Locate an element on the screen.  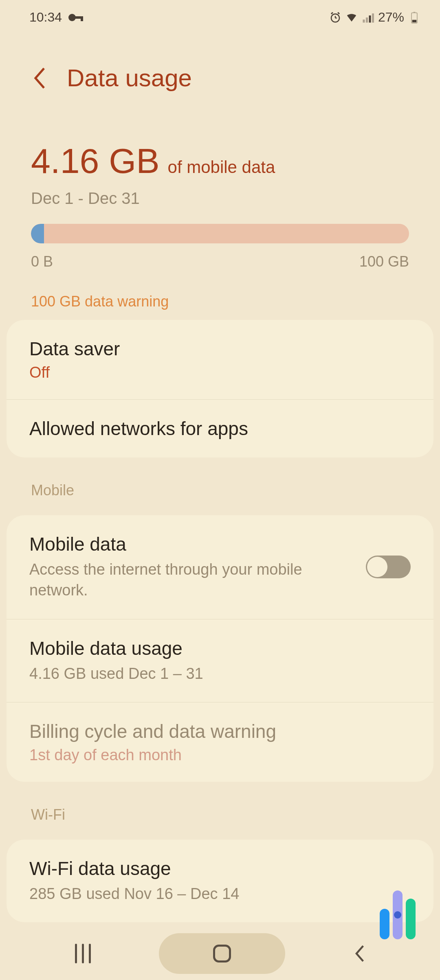
progress-min-label: 0 B is located at coordinates (42, 262).